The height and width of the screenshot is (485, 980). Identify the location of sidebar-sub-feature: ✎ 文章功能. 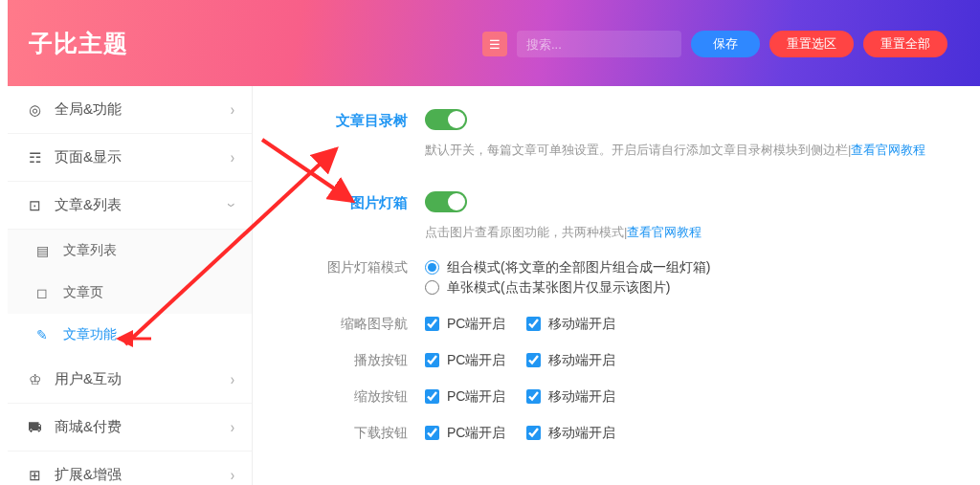
(130, 335).